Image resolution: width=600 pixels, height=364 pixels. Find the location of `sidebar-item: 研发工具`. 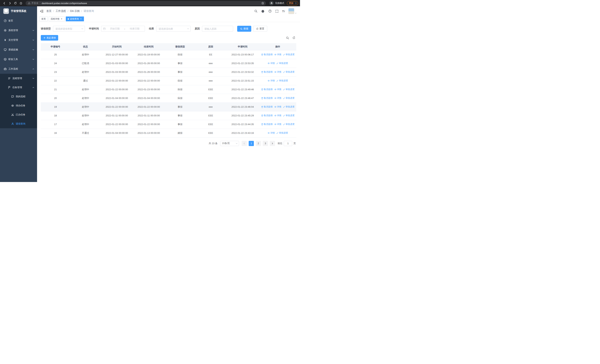

sidebar-item: 研发工具 is located at coordinates (19, 59).